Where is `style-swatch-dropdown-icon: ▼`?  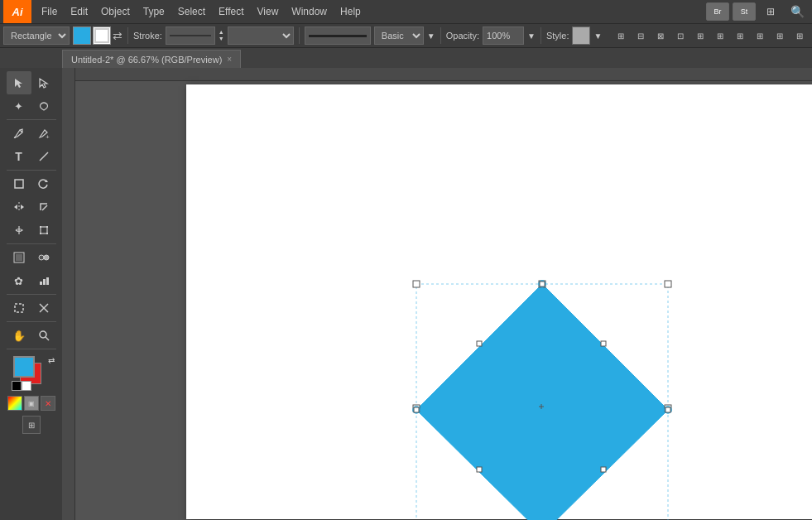
style-swatch-dropdown-icon: ▼ is located at coordinates (598, 36).